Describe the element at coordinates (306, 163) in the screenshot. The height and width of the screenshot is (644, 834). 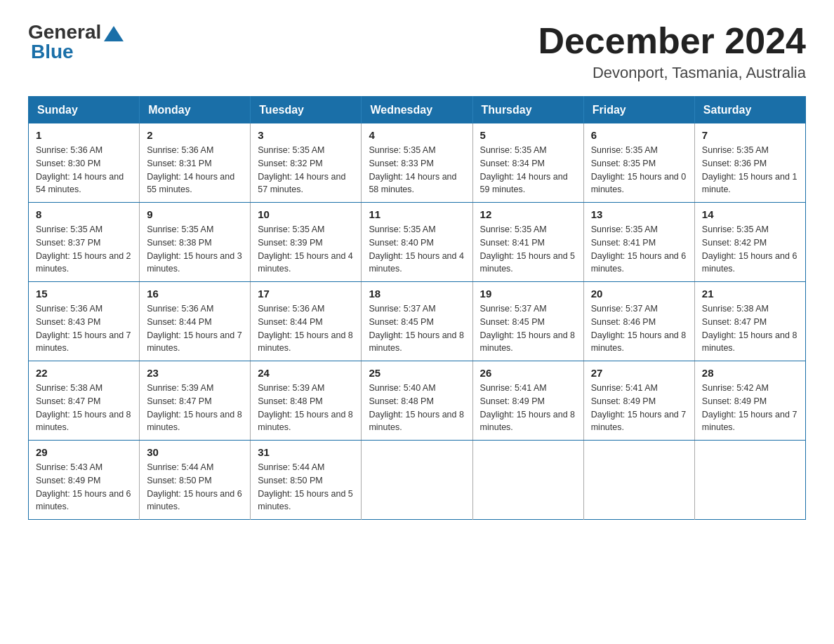
I see `calendar-cell: 3 Sunrise: 5:35 AMSunset: 8:32 PMDayligh…` at that location.